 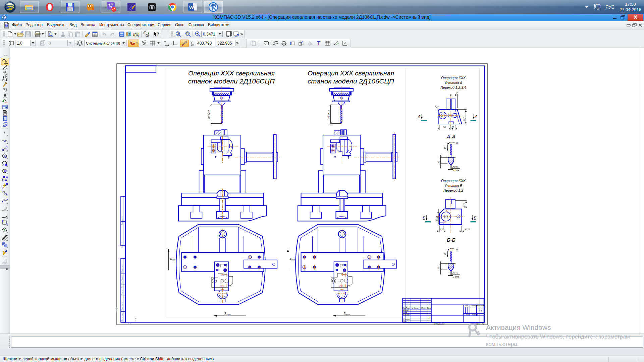 What do you see at coordinates (56, 34) in the screenshot?
I see `preview-dropdown` at bounding box center [56, 34].